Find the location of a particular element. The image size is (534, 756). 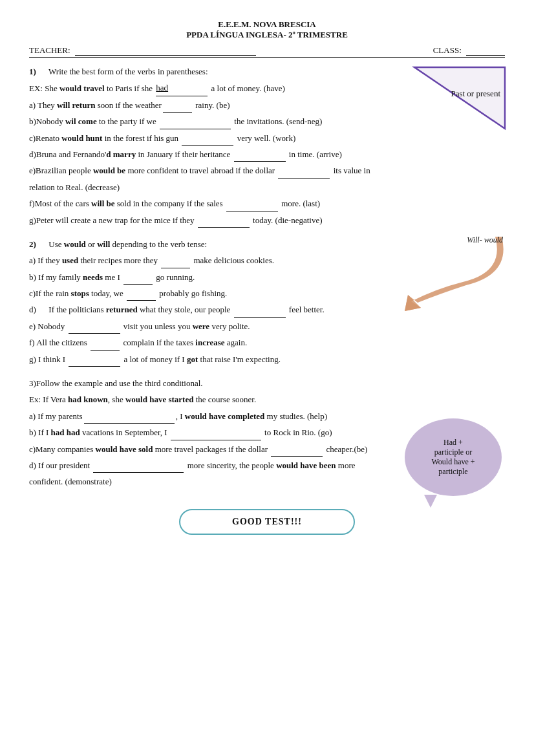

section2-e: e) Nobody visit you unless you were very… is located at coordinates (267, 326).